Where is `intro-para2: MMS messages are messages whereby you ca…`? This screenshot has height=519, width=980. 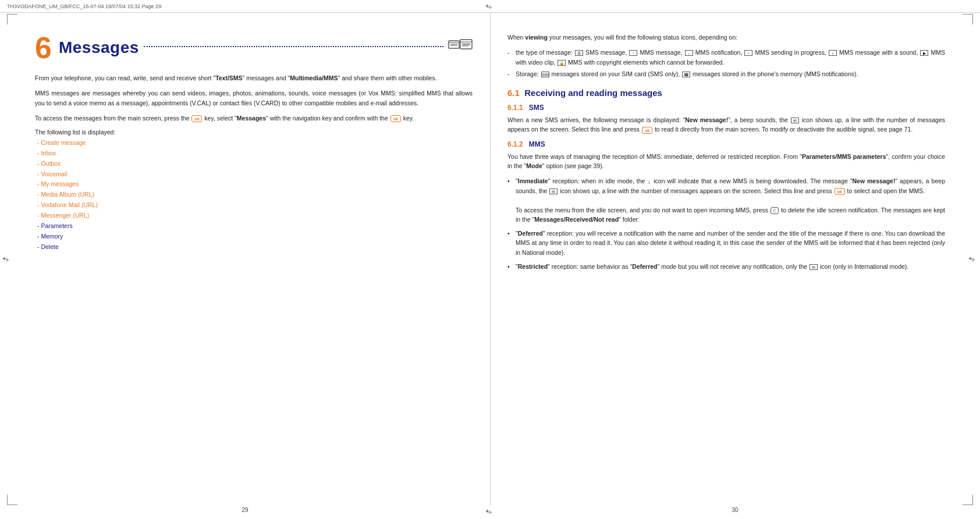 intro-para2: MMS messages are messages whereby you ca… is located at coordinates (254, 98).